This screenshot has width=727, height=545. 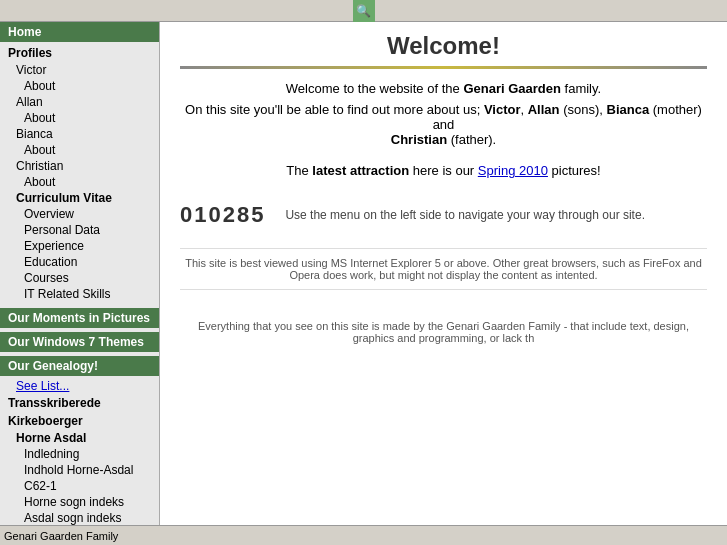 I want to click on attraction-text: The latest attraction here is our Spring…, so click(x=444, y=170).